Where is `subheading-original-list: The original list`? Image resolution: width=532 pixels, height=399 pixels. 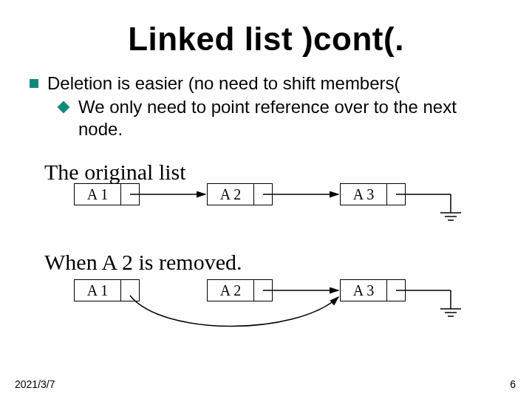 subheading-original-list: The original list is located at coordinates (115, 172).